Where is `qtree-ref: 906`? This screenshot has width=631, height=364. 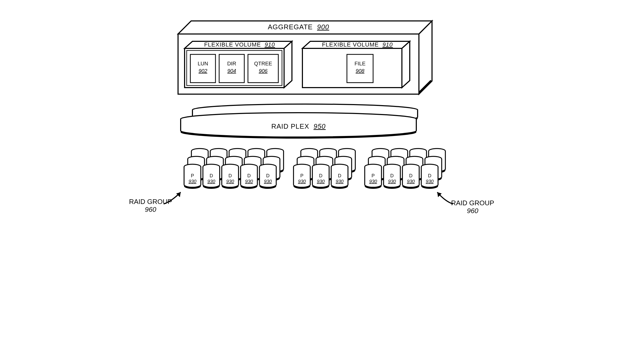
qtree-ref: 906 is located at coordinates (263, 71).